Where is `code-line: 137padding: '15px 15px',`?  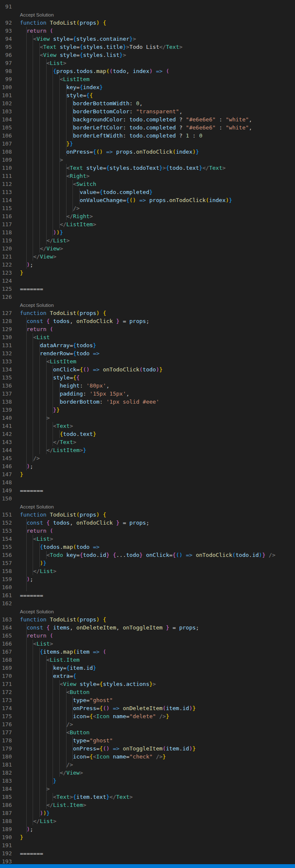
code-line: 137padding: '15px 15px', is located at coordinates (148, 394).